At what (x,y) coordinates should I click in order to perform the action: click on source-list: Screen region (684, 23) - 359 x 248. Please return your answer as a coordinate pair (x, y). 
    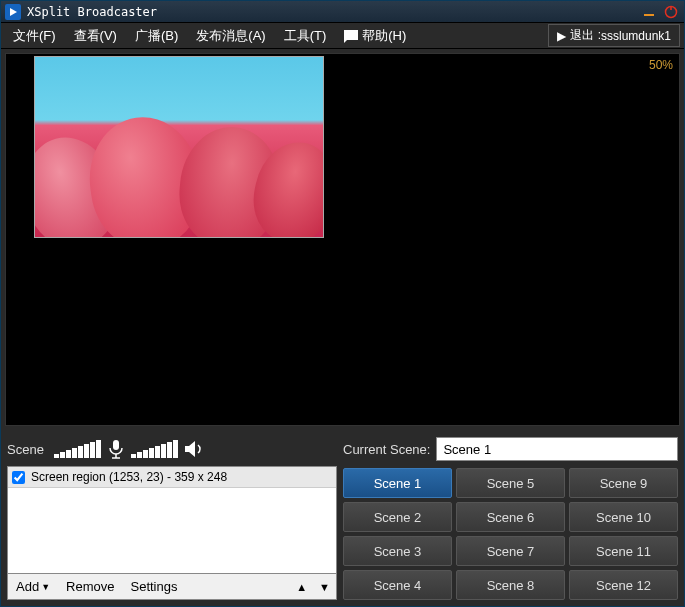
    Looking at the image, I should click on (172, 520).